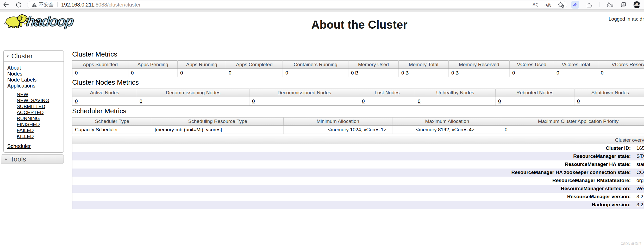  I want to click on row-label: ResourceManager version:, so click(353, 197).